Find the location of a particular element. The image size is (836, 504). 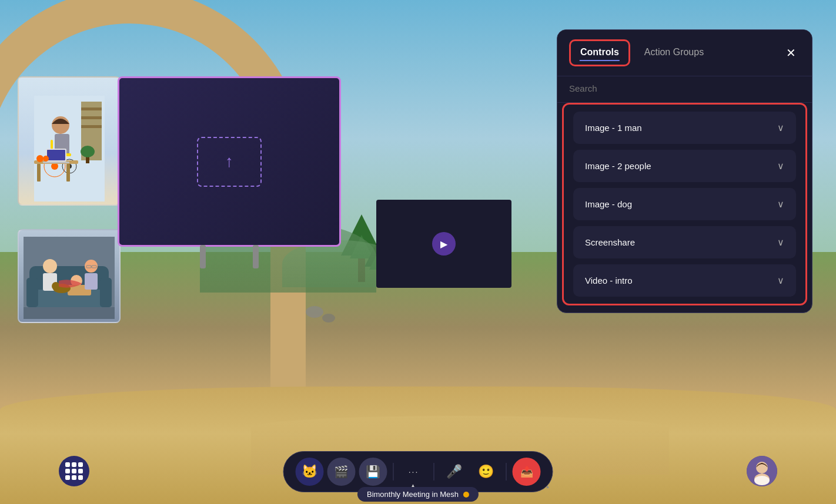

search-input is located at coordinates (684, 88).